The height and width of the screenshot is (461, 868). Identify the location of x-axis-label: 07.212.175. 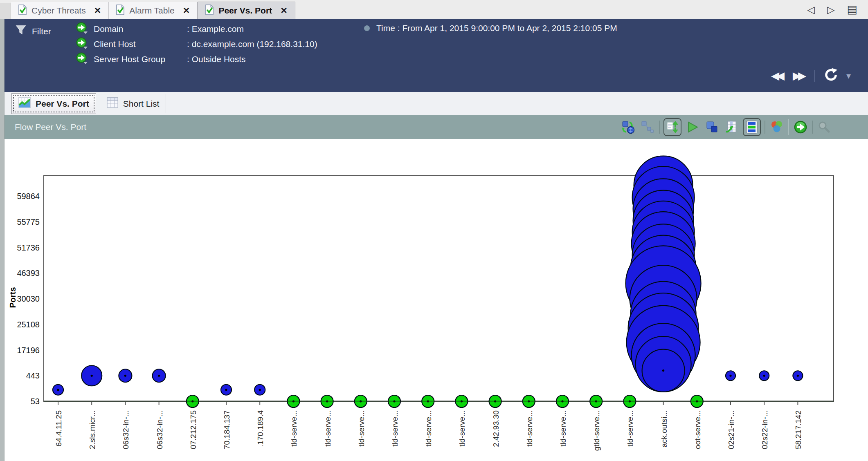
(193, 430).